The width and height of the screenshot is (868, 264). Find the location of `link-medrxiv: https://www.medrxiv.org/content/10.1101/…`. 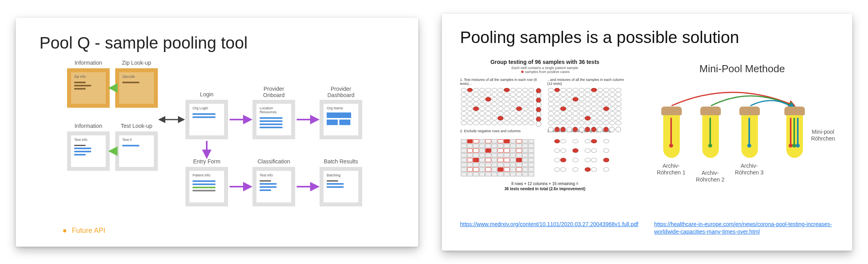

link-medrxiv: https://www.medrxiv.org/content/10.1101/… is located at coordinates (549, 228).